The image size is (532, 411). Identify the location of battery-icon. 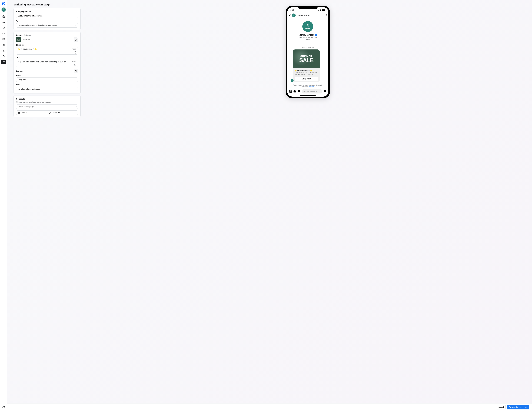
(323, 10).